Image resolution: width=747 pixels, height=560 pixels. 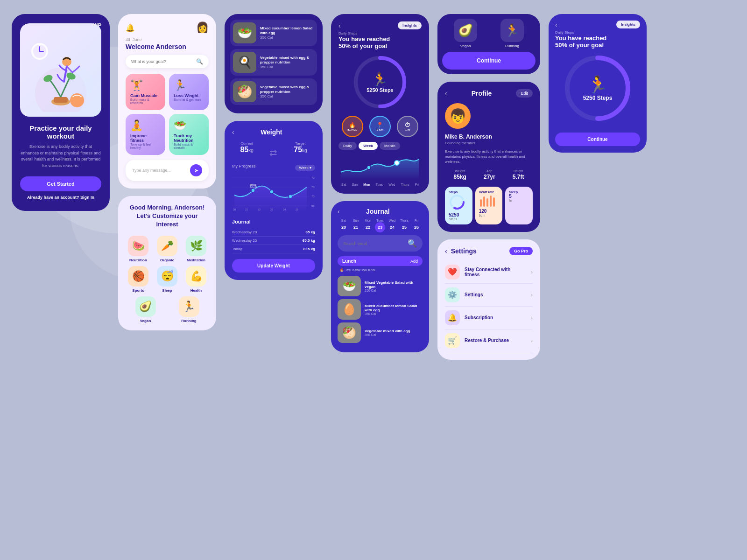 What do you see at coordinates (189, 92) in the screenshot?
I see `goal-card-loss: 🏃 Loss Weight Burn fat & get lean` at bounding box center [189, 92].